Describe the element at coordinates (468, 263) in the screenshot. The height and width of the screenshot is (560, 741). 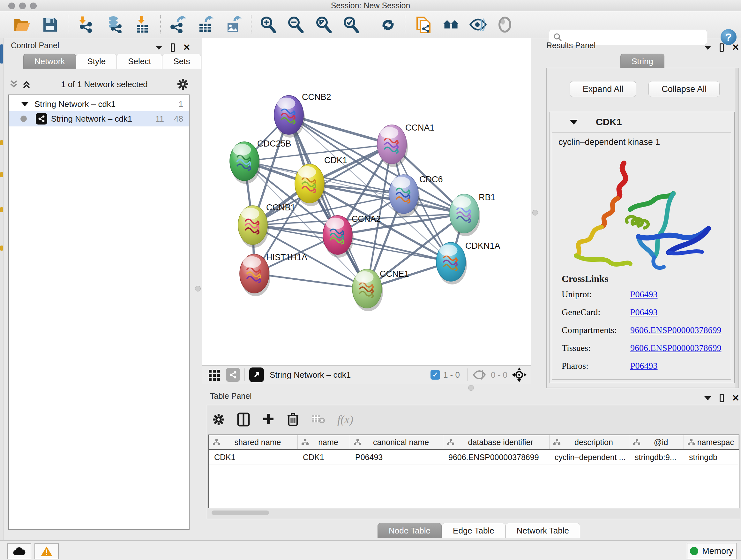
I see `network-node-cdkn1a: CDKN1A` at that location.